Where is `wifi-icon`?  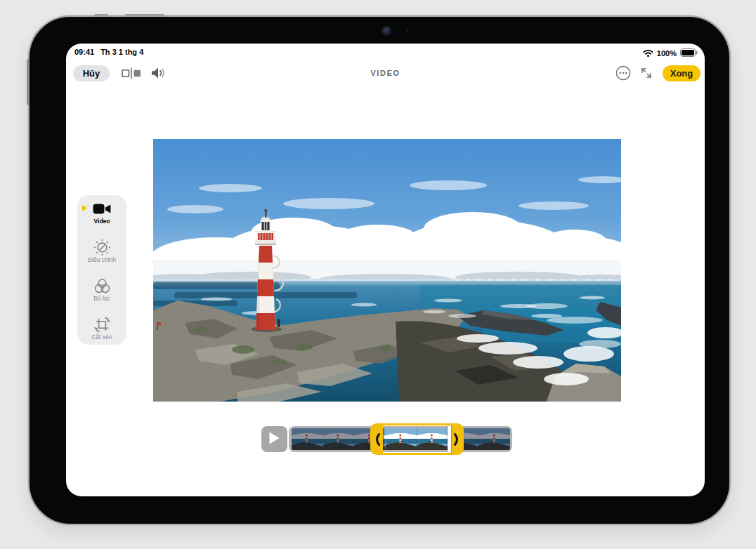
wifi-icon is located at coordinates (648, 53).